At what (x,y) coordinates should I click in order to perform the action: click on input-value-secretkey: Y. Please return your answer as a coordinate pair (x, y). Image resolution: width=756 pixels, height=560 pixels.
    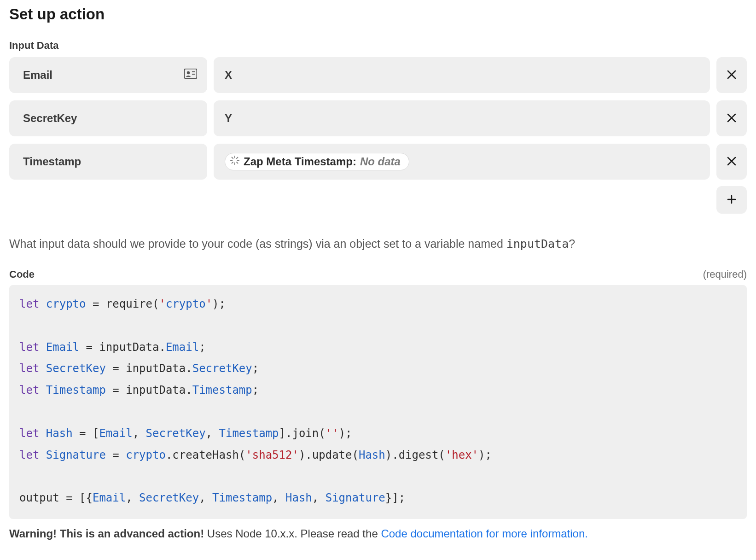
    Looking at the image, I should click on (462, 118).